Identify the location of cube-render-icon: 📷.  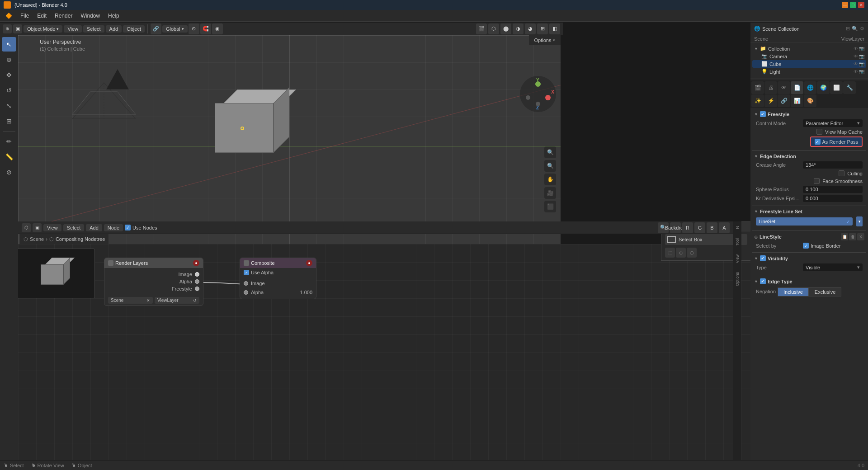
(862, 64).